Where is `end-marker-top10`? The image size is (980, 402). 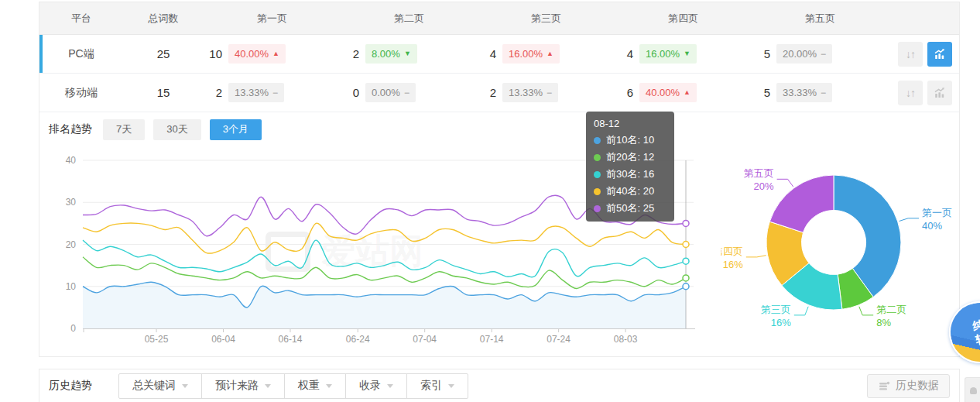
end-marker-top10 is located at coordinates (686, 287).